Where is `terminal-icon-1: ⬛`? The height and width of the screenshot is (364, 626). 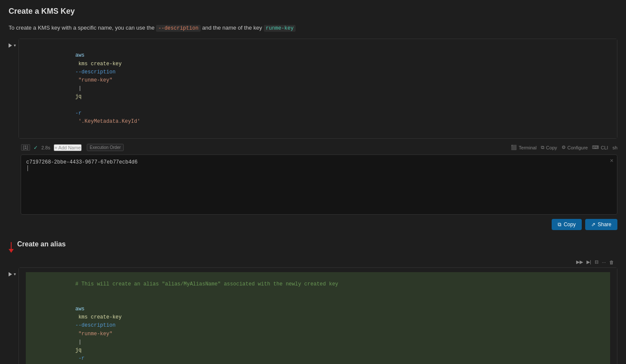 terminal-icon-1: ⬛ is located at coordinates (514, 148).